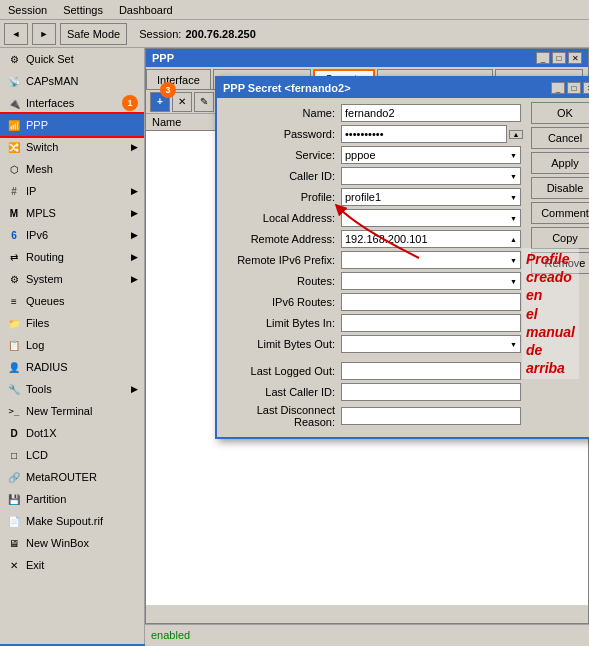 This screenshot has height=646, width=589. What do you see at coordinates (50, 59) in the screenshot?
I see `quick-set-label: Quick Set` at bounding box center [50, 59].